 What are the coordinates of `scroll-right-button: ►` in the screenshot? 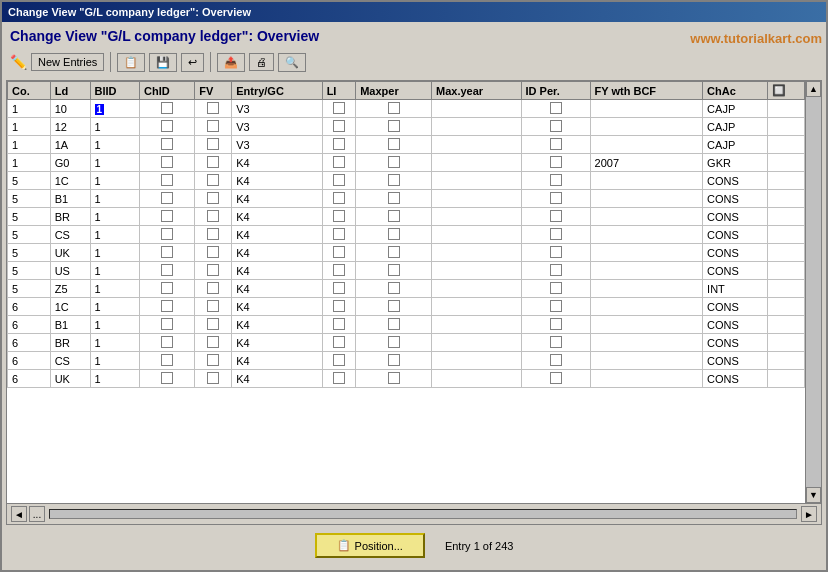 It's located at (809, 514).